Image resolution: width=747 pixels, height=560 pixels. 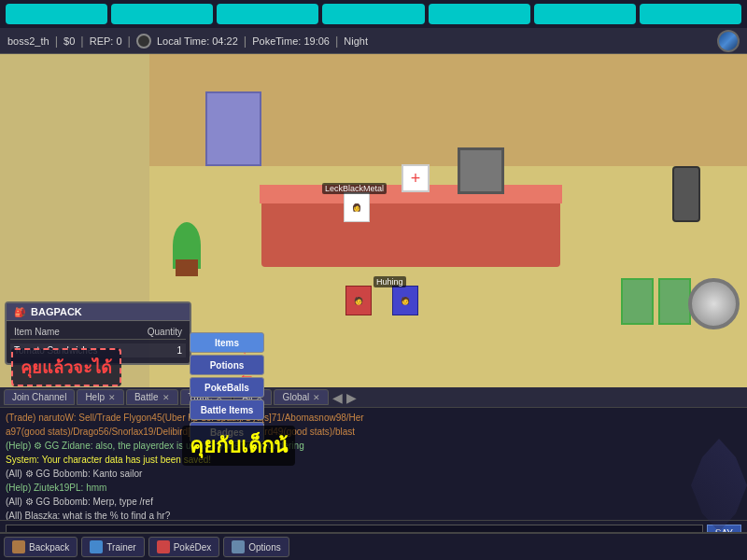 What do you see at coordinates (98, 332) in the screenshot?
I see `item-header: Item Name Quantity` at bounding box center [98, 332].